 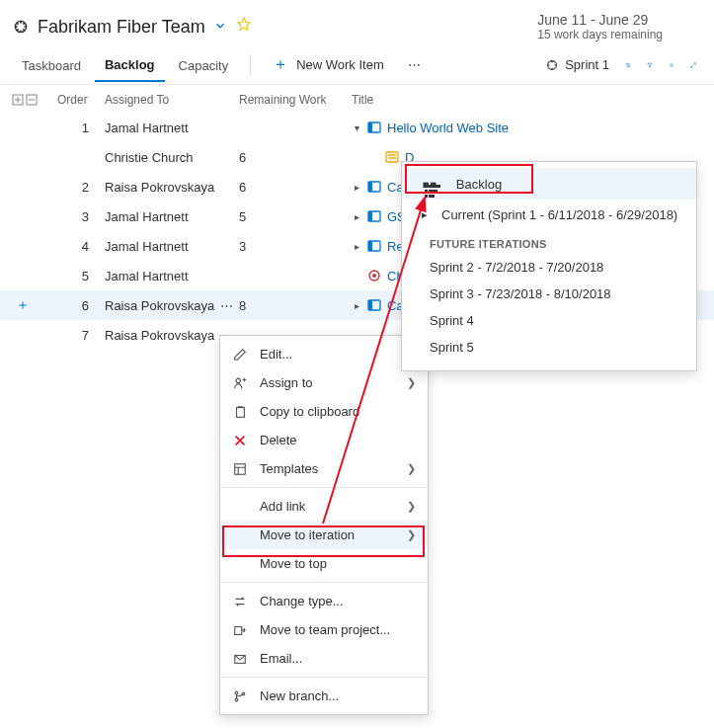 I want to click on row-more-icon: ⋯, so click(x=227, y=306).